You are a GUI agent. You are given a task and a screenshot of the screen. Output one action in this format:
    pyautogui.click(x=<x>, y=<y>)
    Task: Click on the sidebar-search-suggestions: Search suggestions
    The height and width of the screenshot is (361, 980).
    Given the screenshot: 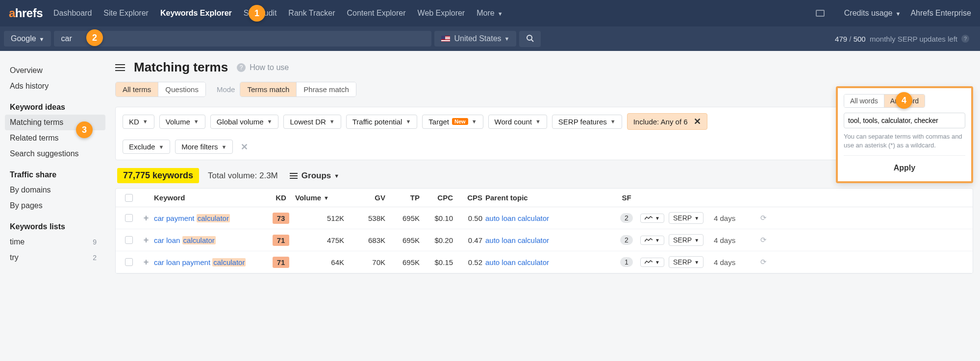 What is the action you would take?
    pyautogui.click(x=55, y=154)
    